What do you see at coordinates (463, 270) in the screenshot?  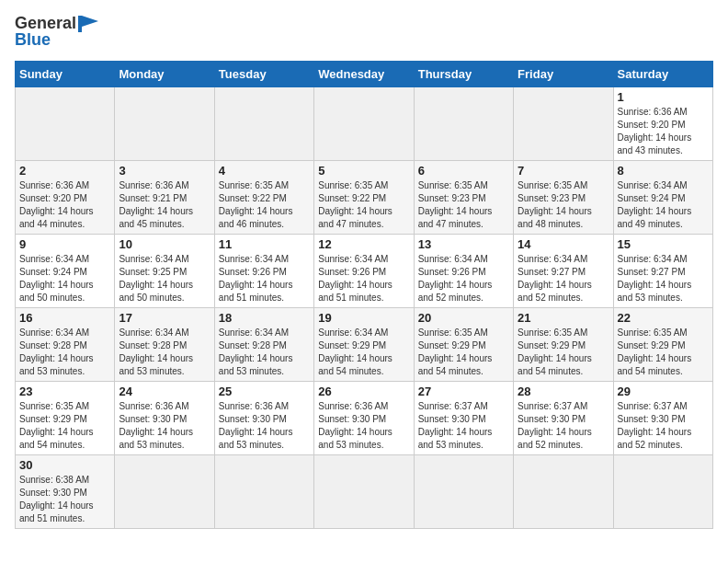 I see `calendar-cell: 13Sunrise: 6:34 AM Sunset: 9:26 PM Dayli…` at bounding box center [463, 270].